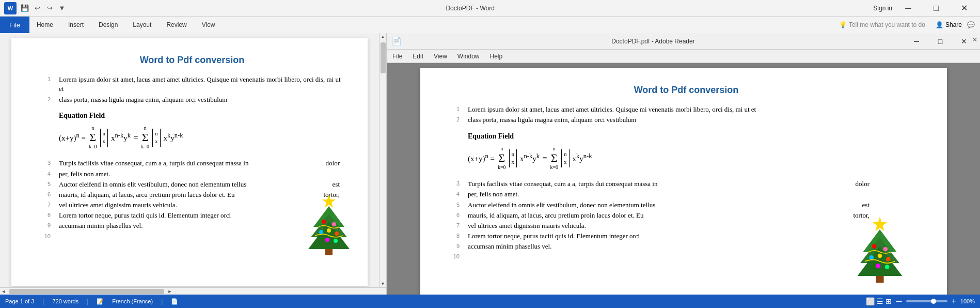 The image size is (980, 308). What do you see at coordinates (46, 163) in the screenshot?
I see `line-num-3: 3` at bounding box center [46, 163].